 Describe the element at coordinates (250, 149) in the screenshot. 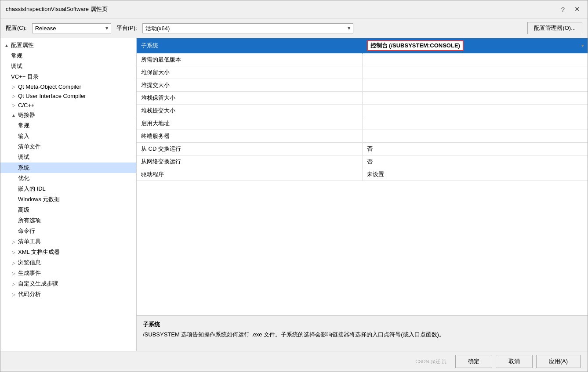

I see `prop-name: 从 CD 交换运行` at that location.